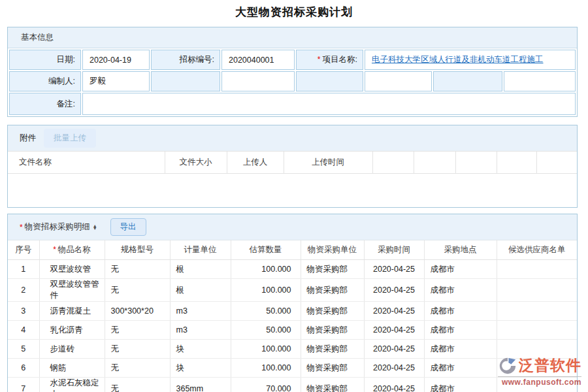  What do you see at coordinates (293, 38) in the screenshot?
I see `basic-info-section-title: 基本信息` at bounding box center [293, 38].